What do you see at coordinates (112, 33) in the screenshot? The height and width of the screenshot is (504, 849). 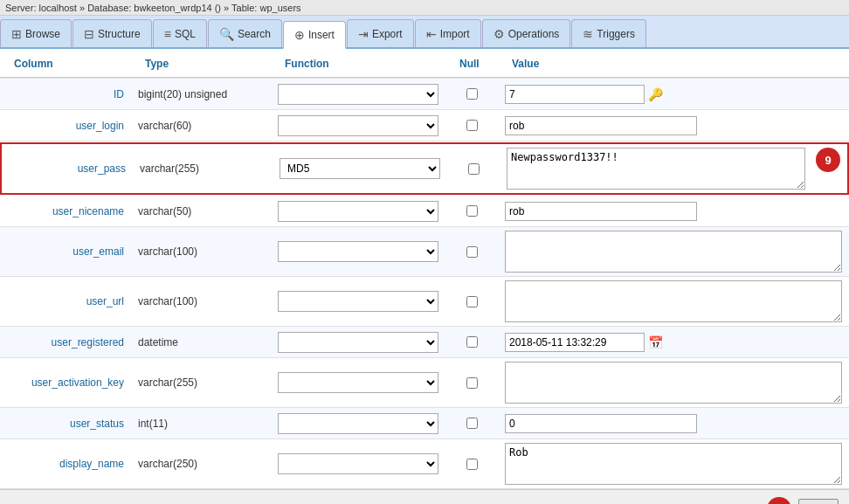 I see `tab-structure: ⊟Structure` at bounding box center [112, 33].